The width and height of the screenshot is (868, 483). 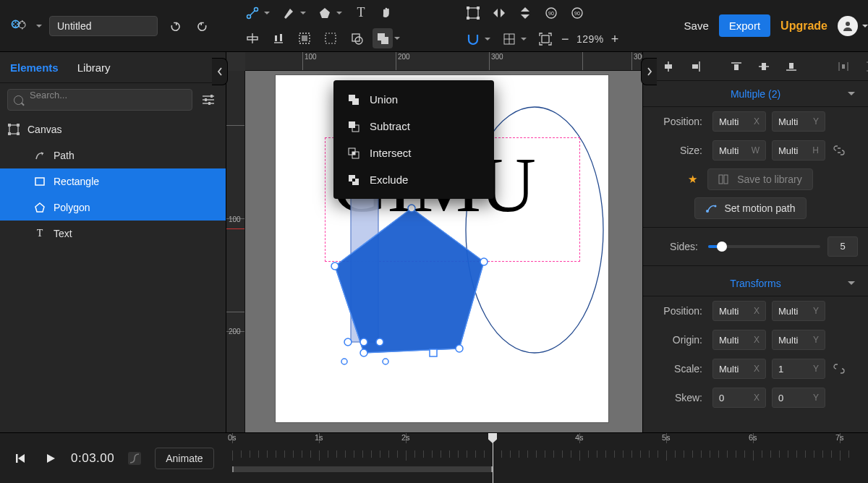 I want to click on size-h-input: MultiH, so click(x=799, y=150).